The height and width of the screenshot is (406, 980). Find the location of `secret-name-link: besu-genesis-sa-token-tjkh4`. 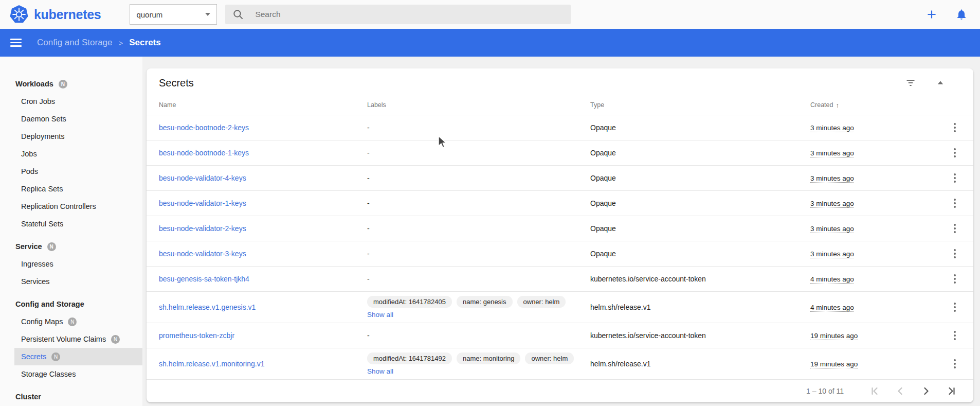

secret-name-link: besu-genesis-sa-token-tjkh4 is located at coordinates (204, 279).